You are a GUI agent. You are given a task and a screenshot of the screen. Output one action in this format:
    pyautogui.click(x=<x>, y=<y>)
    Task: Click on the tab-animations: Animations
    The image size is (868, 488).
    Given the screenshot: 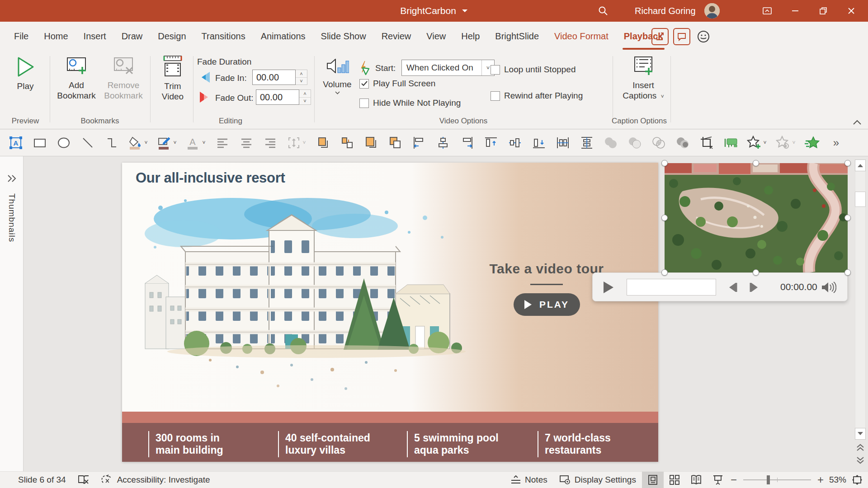 What is the action you would take?
    pyautogui.click(x=283, y=36)
    